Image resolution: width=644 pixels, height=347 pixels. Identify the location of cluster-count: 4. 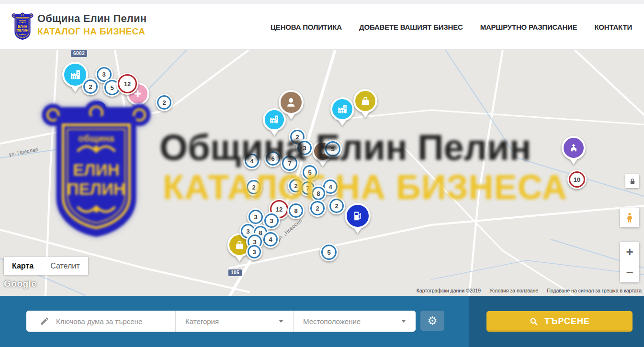
(330, 187).